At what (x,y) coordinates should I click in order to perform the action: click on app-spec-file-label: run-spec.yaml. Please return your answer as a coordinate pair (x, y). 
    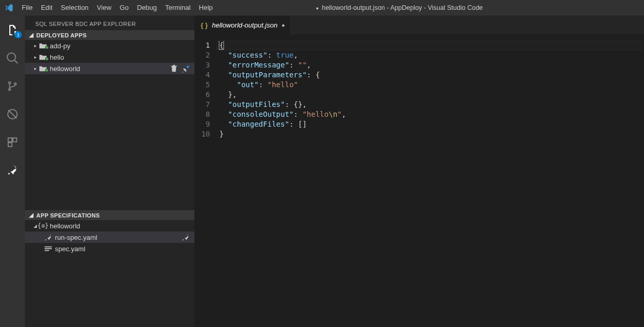
    Looking at the image, I should click on (75, 238).